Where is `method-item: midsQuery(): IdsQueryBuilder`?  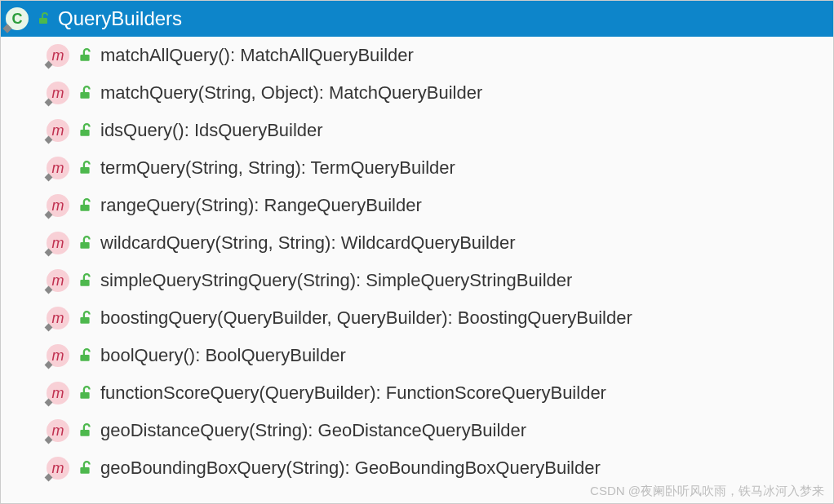 method-item: midsQuery(): IdsQueryBuilder is located at coordinates (417, 130).